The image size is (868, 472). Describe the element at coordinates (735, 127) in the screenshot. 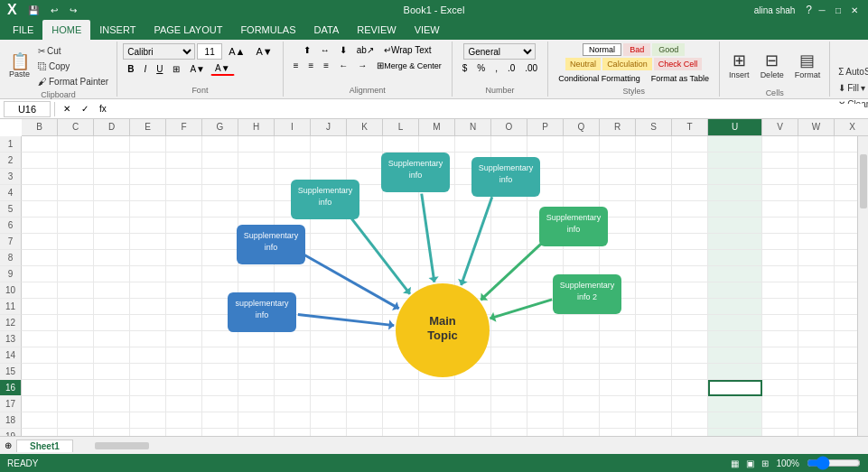

I see `col-header-u: U` at that location.